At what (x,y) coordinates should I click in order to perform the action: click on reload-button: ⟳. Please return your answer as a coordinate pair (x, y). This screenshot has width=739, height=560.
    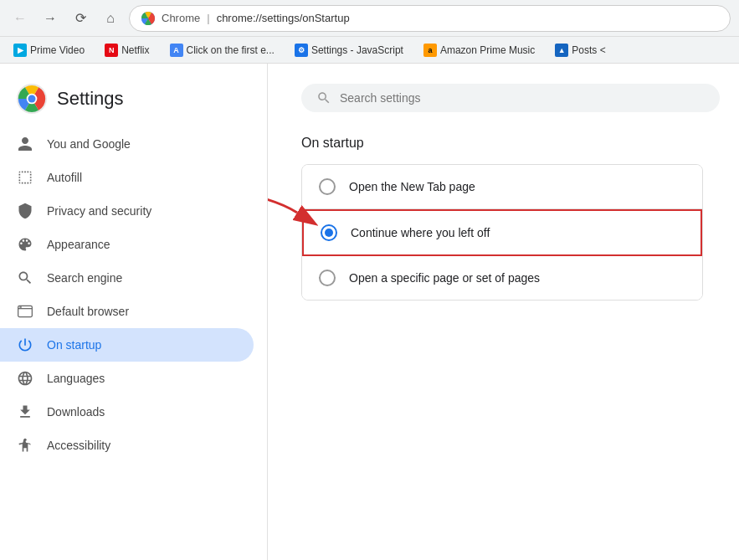
    Looking at the image, I should click on (80, 18).